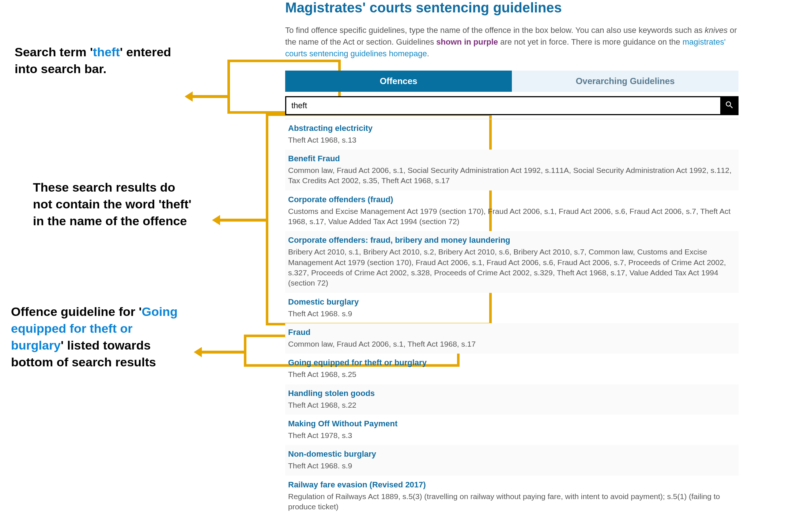 This screenshot has width=808, height=532. Describe the element at coordinates (716, 30) in the screenshot. I see `text-italic: knives` at that location.